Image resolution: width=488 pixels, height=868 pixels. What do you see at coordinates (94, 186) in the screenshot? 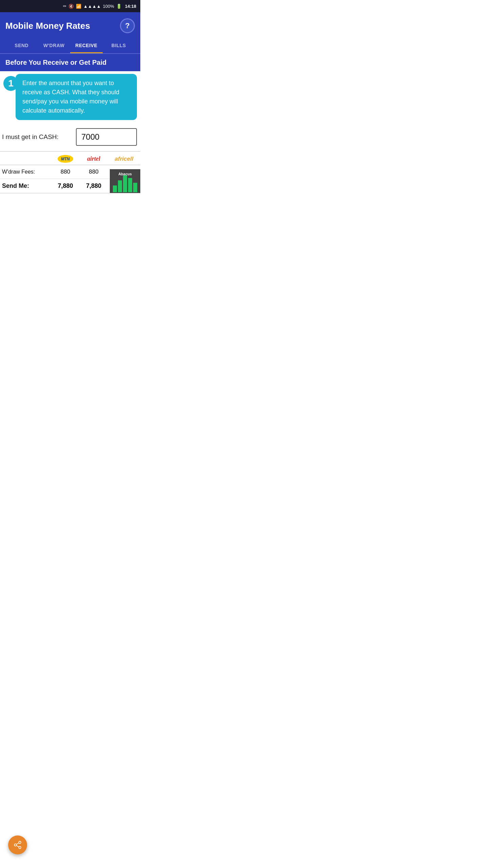
I see `send-airtel: 7,880` at bounding box center [94, 186].